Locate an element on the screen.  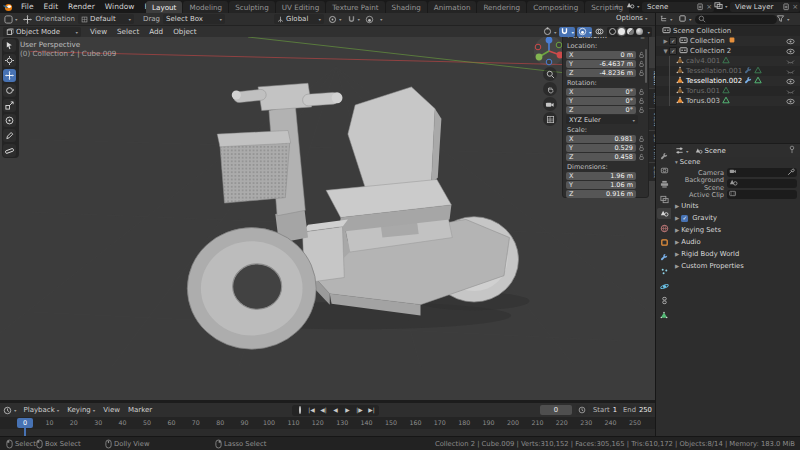
add-workspace-button: + is located at coordinates (617, 7).